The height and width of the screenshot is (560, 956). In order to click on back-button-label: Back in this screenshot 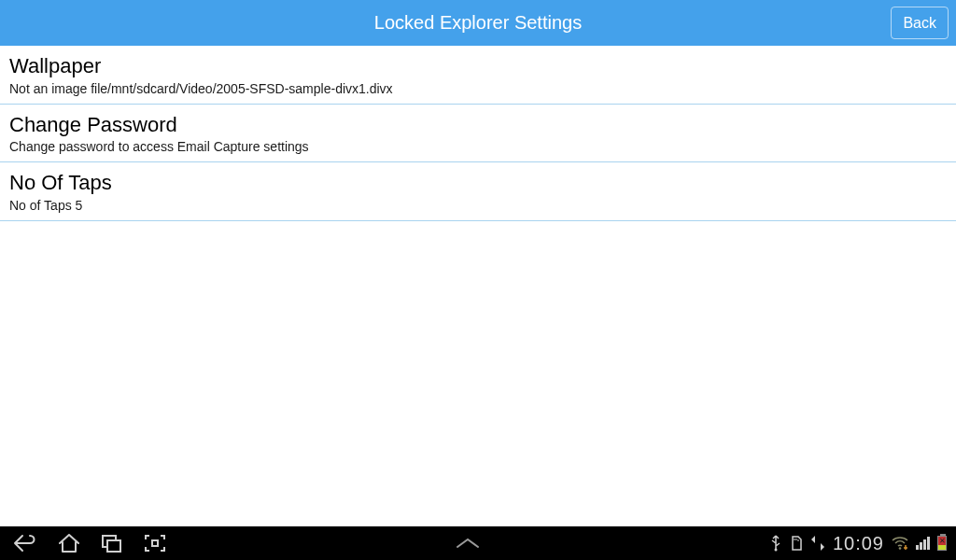, I will do `click(920, 23)`.